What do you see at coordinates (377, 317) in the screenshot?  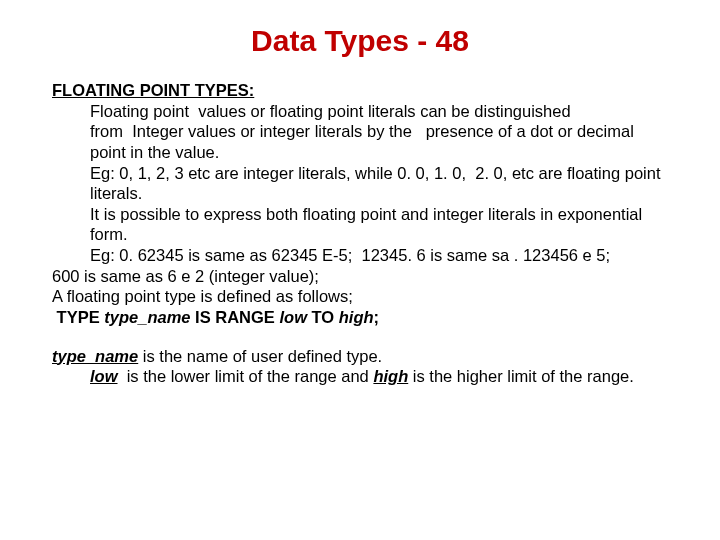 I see `syntax-text: ;` at bounding box center [377, 317].